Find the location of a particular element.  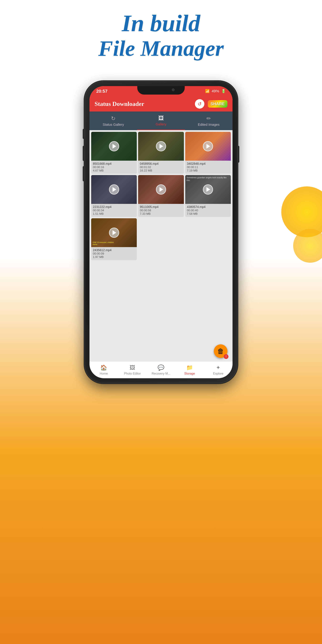

gallery-label: Gallery is located at coordinates (161, 124).